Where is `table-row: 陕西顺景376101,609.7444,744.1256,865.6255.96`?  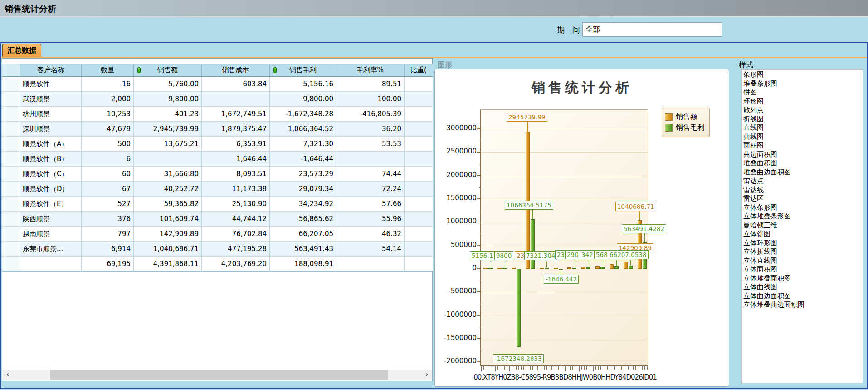 table-row: 陕西顺景376101,609.7444,744.1256,865.6255.96 is located at coordinates (218, 219).